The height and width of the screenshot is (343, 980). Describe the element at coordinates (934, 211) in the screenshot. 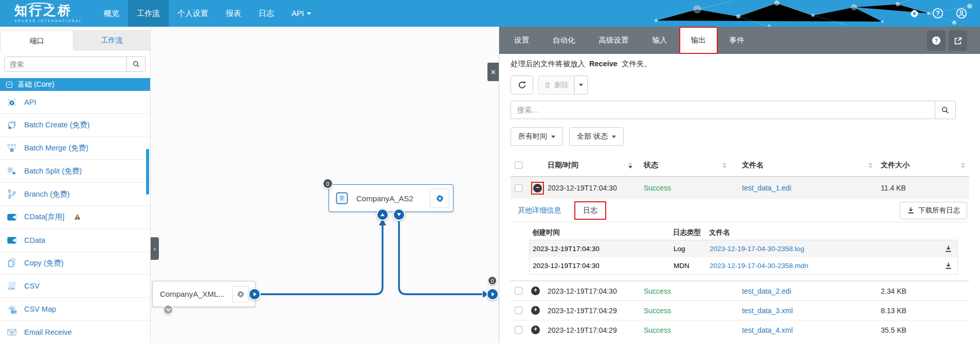

I see `download-all-logs-button: 下载所有日志` at that location.